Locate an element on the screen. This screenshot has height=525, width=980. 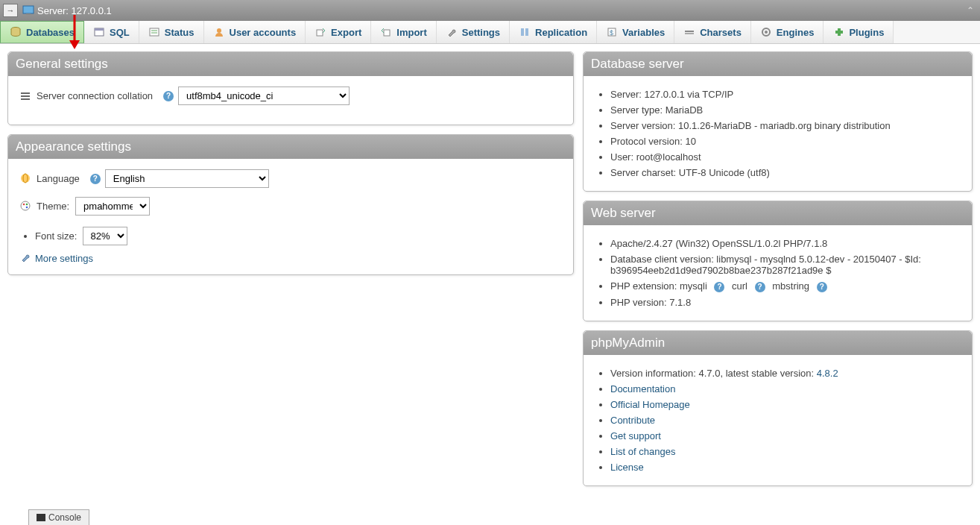
tab-label: Replication is located at coordinates (561, 33).